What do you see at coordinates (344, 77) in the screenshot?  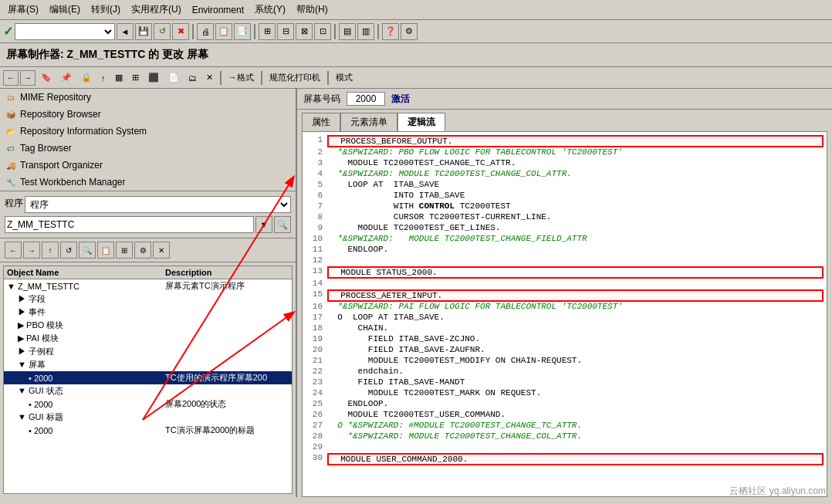 I see `mode-btn: 模式` at bounding box center [344, 77].